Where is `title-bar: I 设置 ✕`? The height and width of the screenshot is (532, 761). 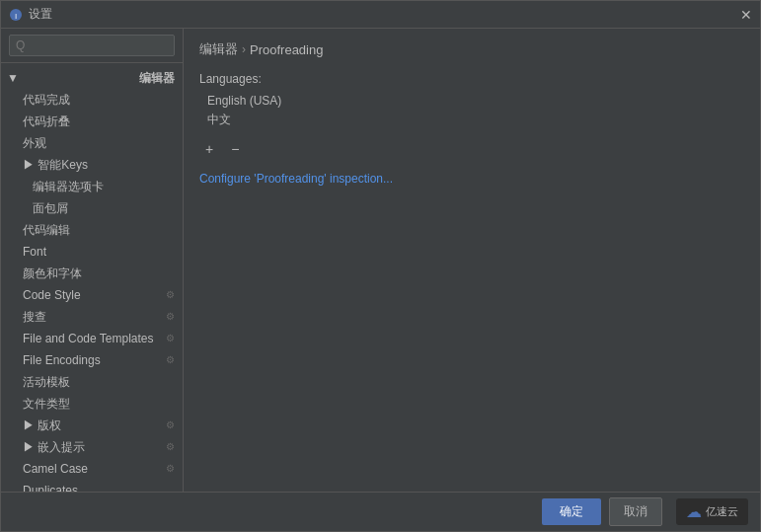
title-bar: I 设置 ✕ is located at coordinates (381, 15).